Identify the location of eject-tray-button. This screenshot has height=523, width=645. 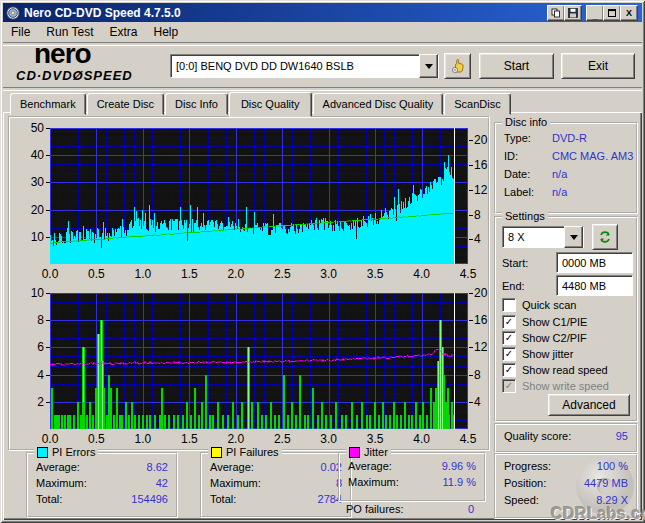
(458, 66).